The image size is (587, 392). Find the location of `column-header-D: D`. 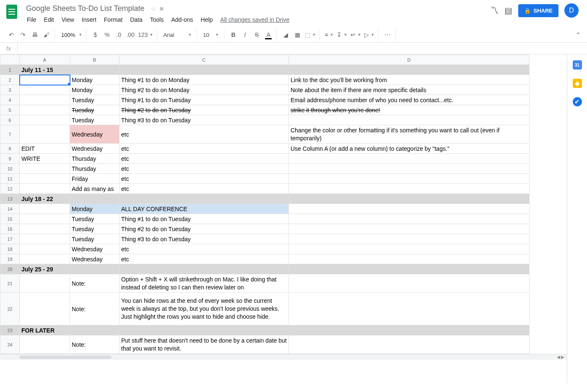

column-header-D: D is located at coordinates (409, 60).